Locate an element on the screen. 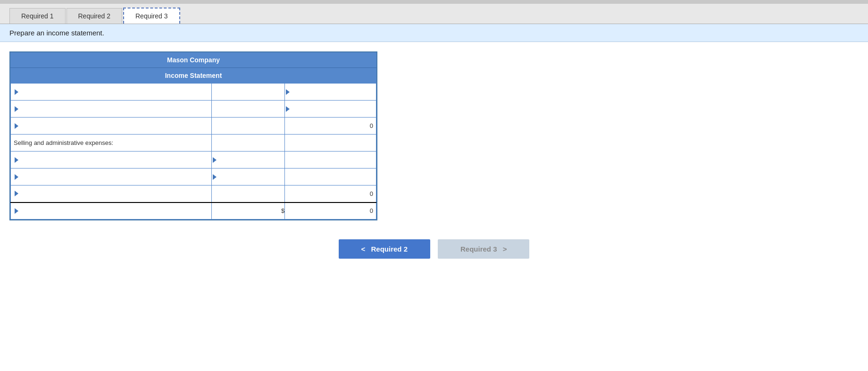 The height and width of the screenshot is (371, 868). row4-right-input is located at coordinates (329, 143).